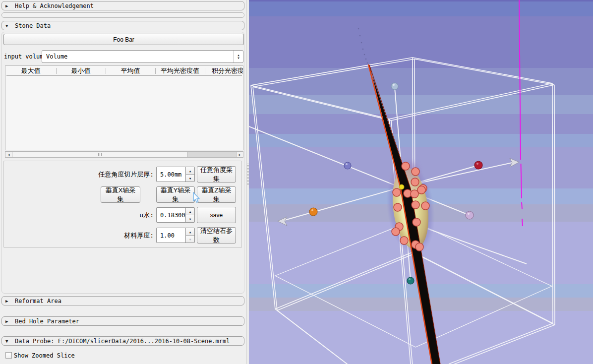 This screenshot has width=593, height=364. What do you see at coordinates (239, 155) in the screenshot?
I see `scroll-right-icon: ▶` at bounding box center [239, 155].